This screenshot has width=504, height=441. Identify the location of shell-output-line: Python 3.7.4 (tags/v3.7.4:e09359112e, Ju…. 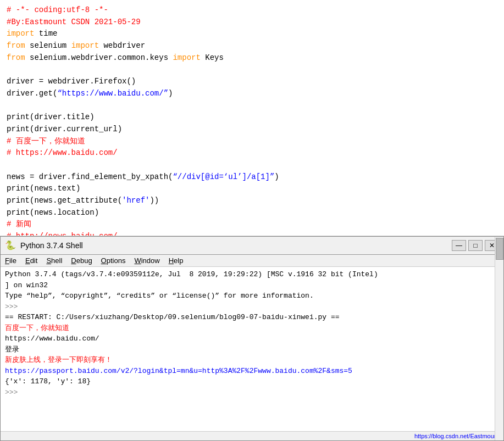
(252, 275).